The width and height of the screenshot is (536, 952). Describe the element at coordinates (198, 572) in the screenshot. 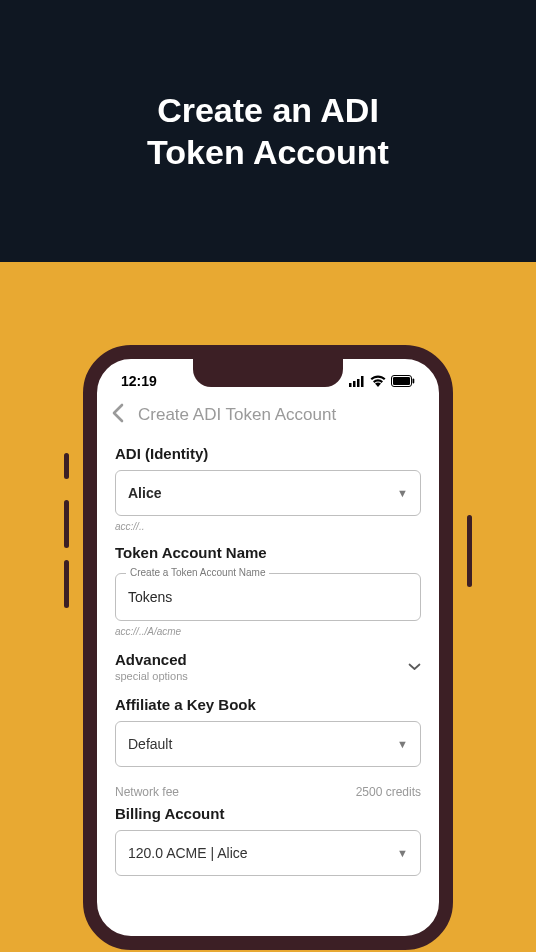

I see `token-name-float-label: Create a Token Account Name` at that location.